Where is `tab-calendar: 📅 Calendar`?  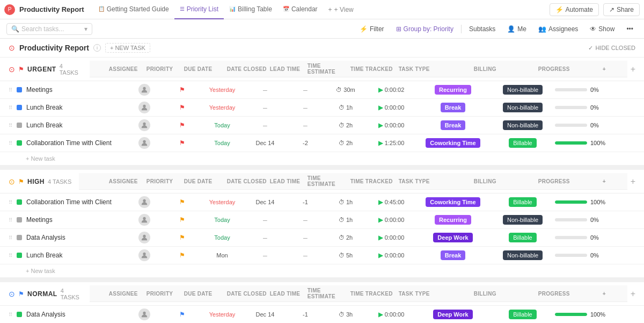
tab-calendar: 📅 Calendar is located at coordinates (301, 10).